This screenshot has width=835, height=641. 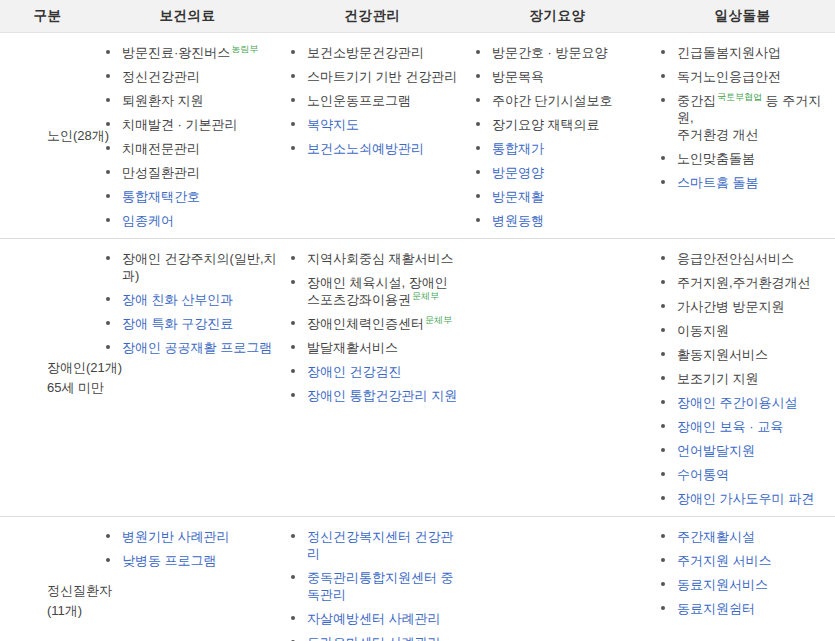 I want to click on service-item: 동료지원서비스, so click(x=746, y=584).